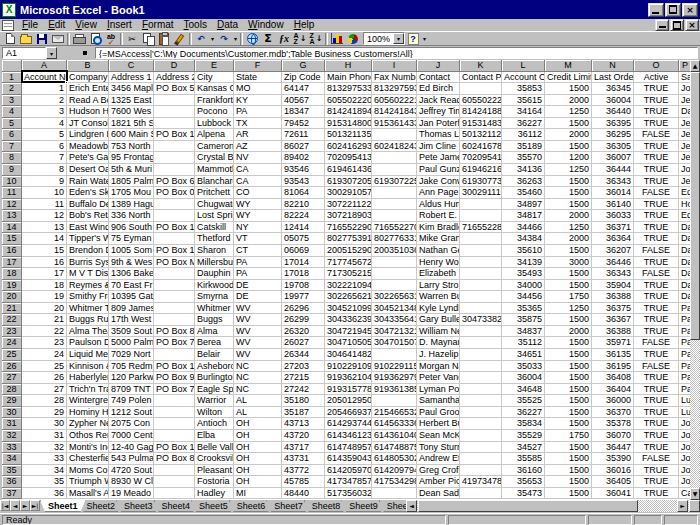 Image resolution: width=700 pixels, height=525 pixels. What do you see at coordinates (568, 228) in the screenshot?
I see `cell: 1250` at bounding box center [568, 228].